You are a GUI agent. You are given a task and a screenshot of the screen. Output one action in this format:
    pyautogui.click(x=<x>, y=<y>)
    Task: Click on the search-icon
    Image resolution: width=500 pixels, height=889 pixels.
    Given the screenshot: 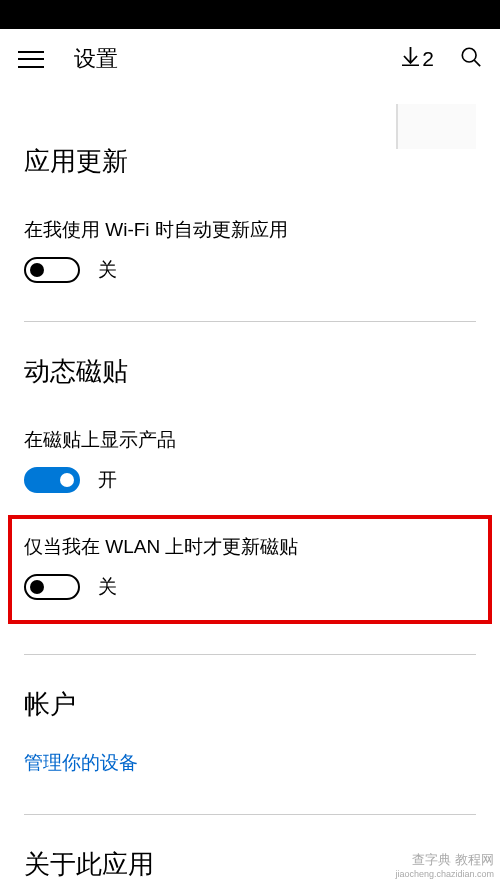 What is the action you would take?
    pyautogui.click(x=471, y=59)
    